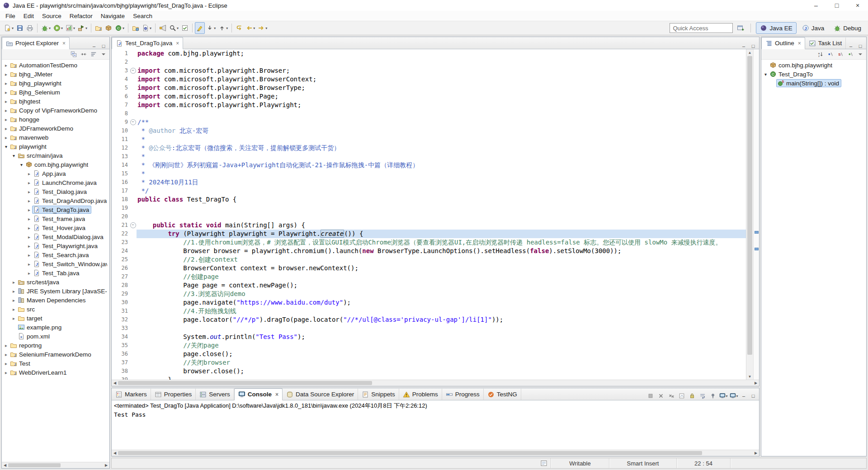 The width and height of the screenshot is (868, 470). What do you see at coordinates (30, 28) in the screenshot?
I see `print-button` at bounding box center [30, 28].